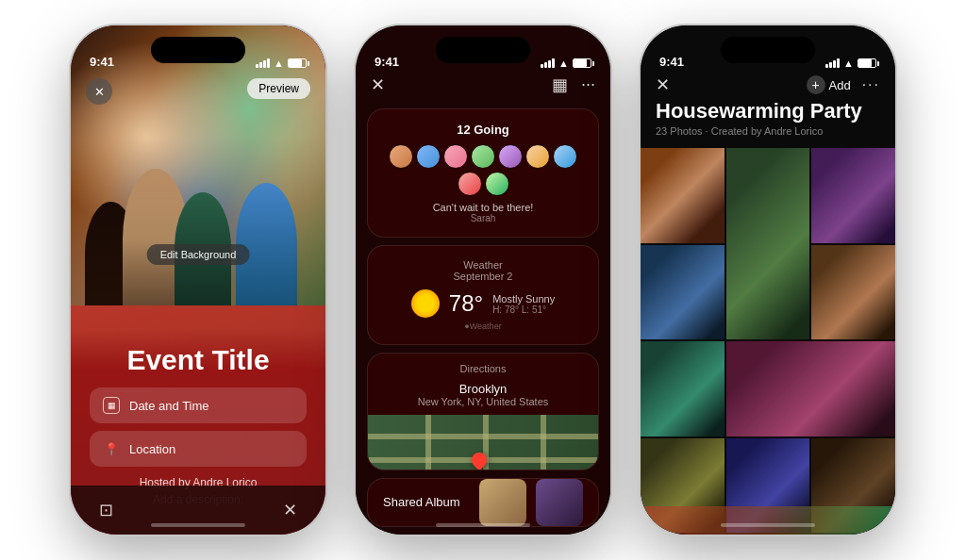 Image resolution: width=966 pixels, height=560 pixels. Describe the element at coordinates (102, 62) in the screenshot. I see `status-time-1: 9:41` at that location.